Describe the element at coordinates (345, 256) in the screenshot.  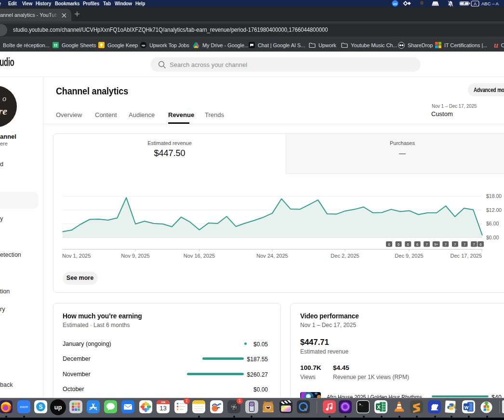
I see `svg-text: Dec 2, 2025` at that location.